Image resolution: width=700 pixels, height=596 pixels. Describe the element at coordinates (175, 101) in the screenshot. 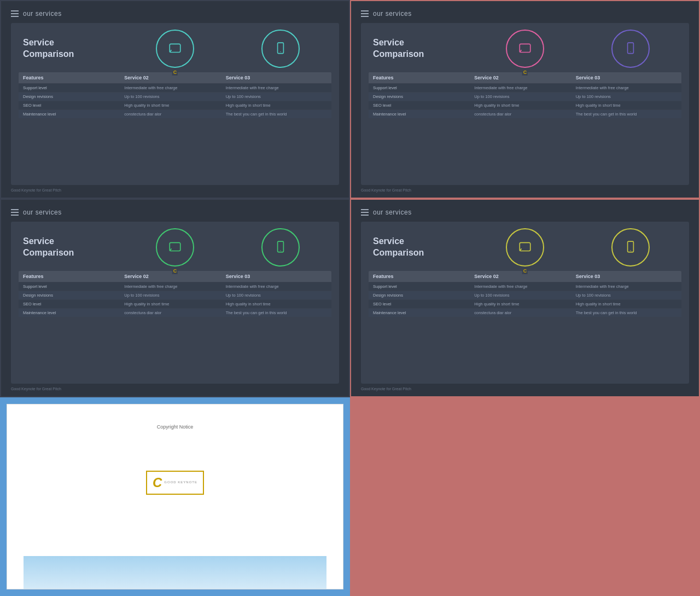

I see `table-rows-1: Support level Intermediate with free cha…` at that location.